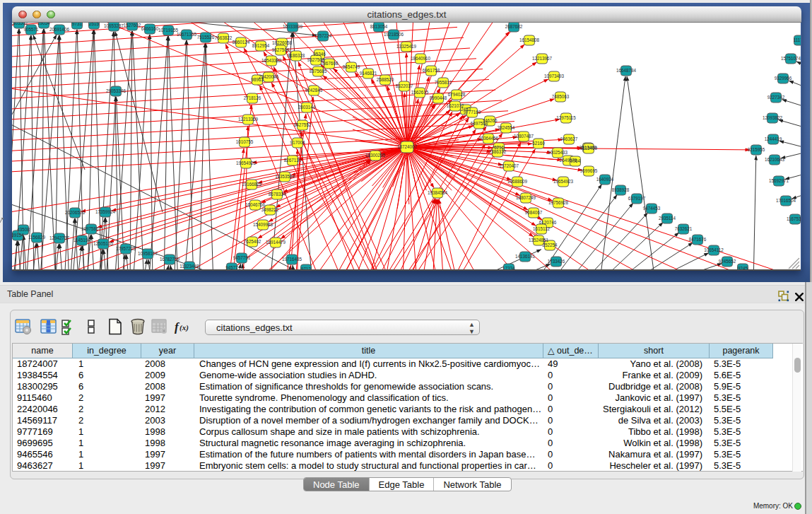 The width and height of the screenshot is (812, 514). What do you see at coordinates (558, 153) in the screenshot?
I see `svg-text: 10025433` at bounding box center [558, 153].